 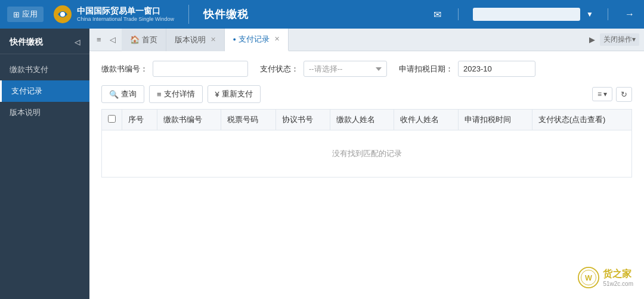 What do you see at coordinates (45, 91) in the screenshot?
I see `sidebar-menu: 缴款书支付 支付记录 版本说明` at bounding box center [45, 91].